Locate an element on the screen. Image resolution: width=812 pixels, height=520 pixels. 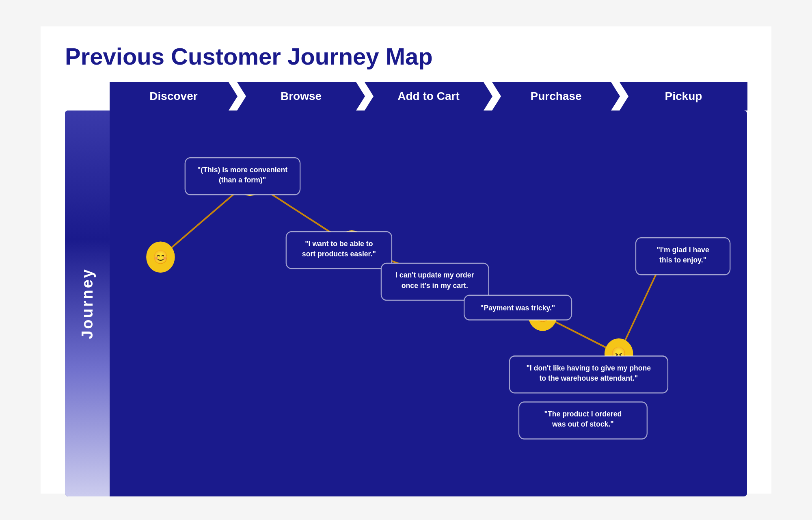
bubble-text-5b: this to enjoy." is located at coordinates (683, 260).